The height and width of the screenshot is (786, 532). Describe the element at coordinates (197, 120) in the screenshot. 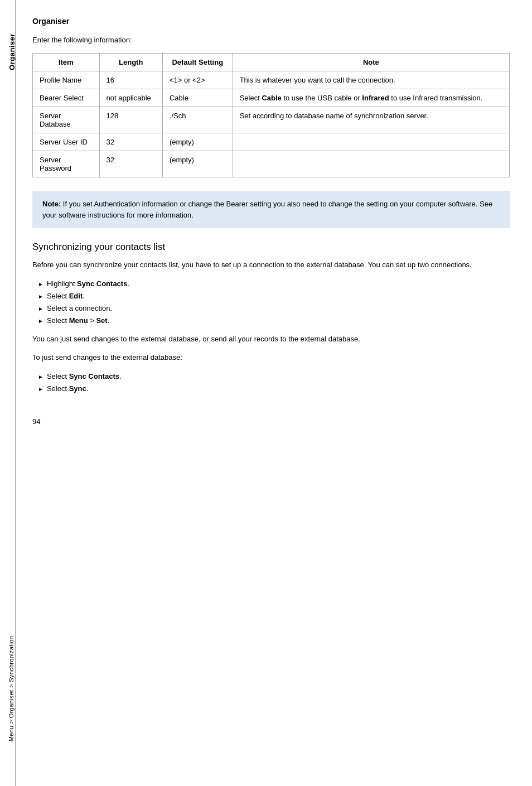

I see `cell-default: ./Sch` at that location.